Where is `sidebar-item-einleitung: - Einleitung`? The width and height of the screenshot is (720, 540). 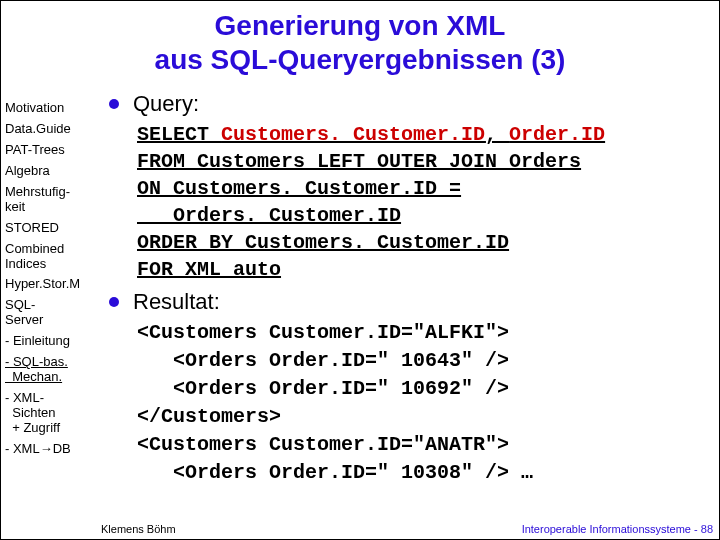
sidebar-item-einleitung: - Einleitung is located at coordinates (50, 342).